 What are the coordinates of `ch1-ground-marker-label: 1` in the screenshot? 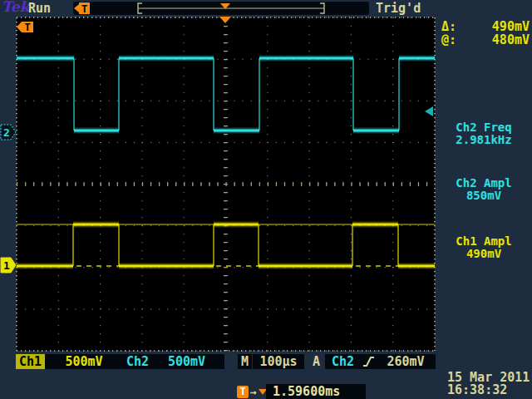 It's located at (7, 266).